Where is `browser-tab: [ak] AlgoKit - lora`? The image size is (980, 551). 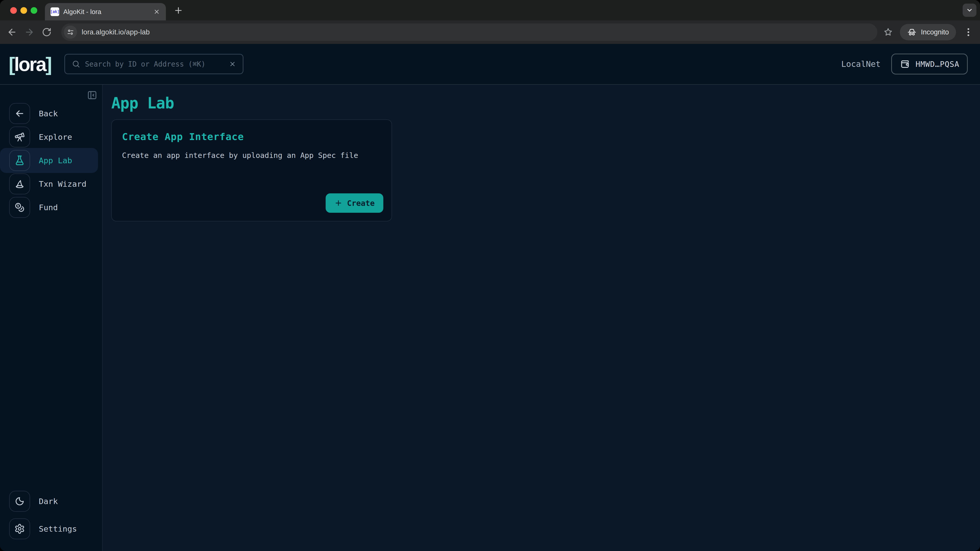
browser-tab: [ak] AlgoKit - lora is located at coordinates (105, 12).